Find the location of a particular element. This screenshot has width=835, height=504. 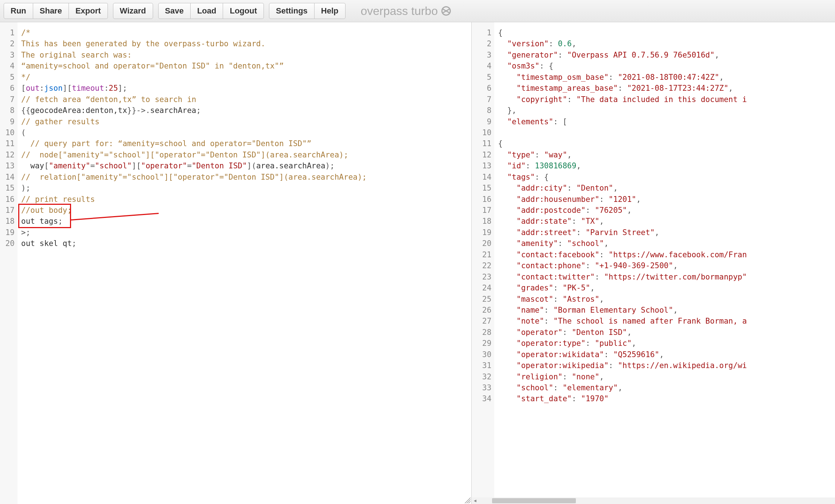

button-group: Wizard is located at coordinates (133, 11).